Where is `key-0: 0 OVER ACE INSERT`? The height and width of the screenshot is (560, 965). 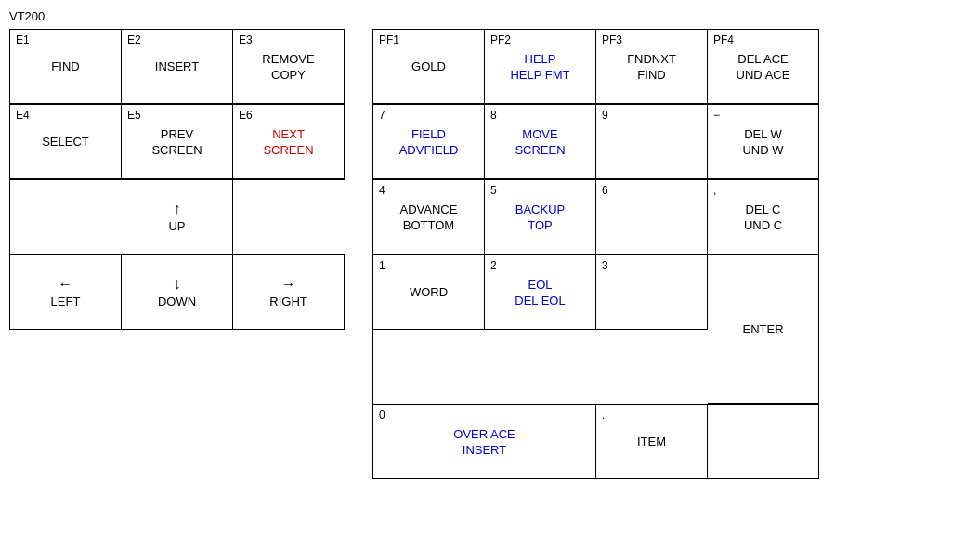
key-0: 0 OVER ACE INSERT is located at coordinates (485, 442).